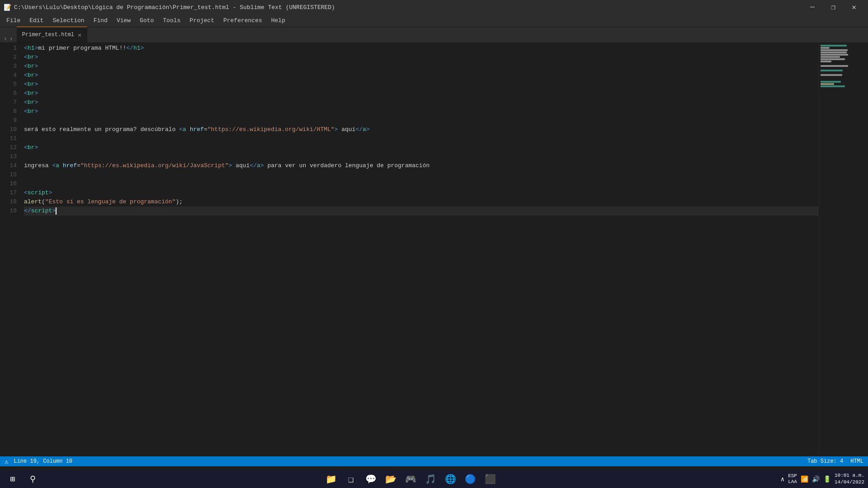 The height and width of the screenshot is (488, 868). I want to click on taskbar-right: ∧ ESP LAA 📶 🔊 🔋 10:01 a.m. 14/04/2022, so click(822, 479).